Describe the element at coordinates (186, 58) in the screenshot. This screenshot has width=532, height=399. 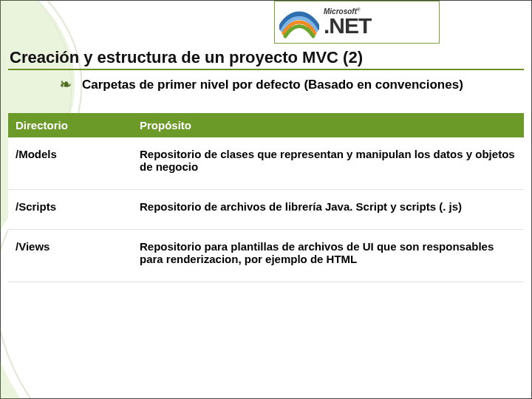
I see `slide-title: Creación y estructura de un proyecto MVC…` at that location.